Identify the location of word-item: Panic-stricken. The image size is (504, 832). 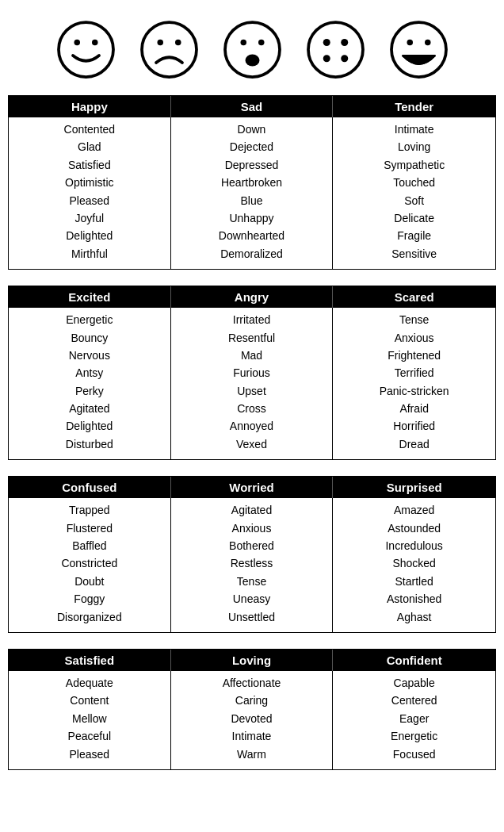
(414, 391).